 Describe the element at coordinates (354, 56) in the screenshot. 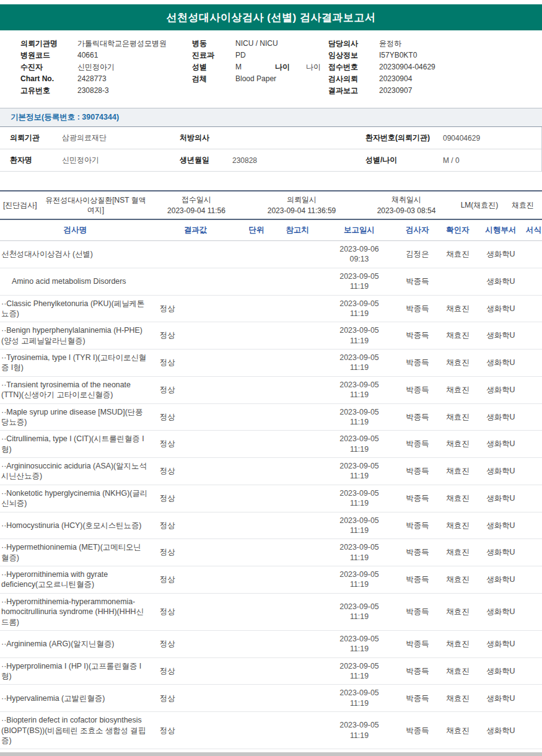

I see `field-label: 임상정보` at that location.